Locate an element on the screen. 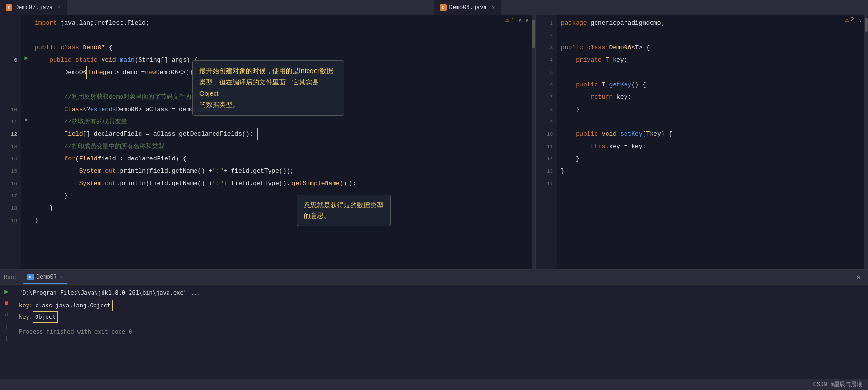 The height and width of the screenshot is (390, 868). java-file-icon-right: C is located at coordinates (443, 8).